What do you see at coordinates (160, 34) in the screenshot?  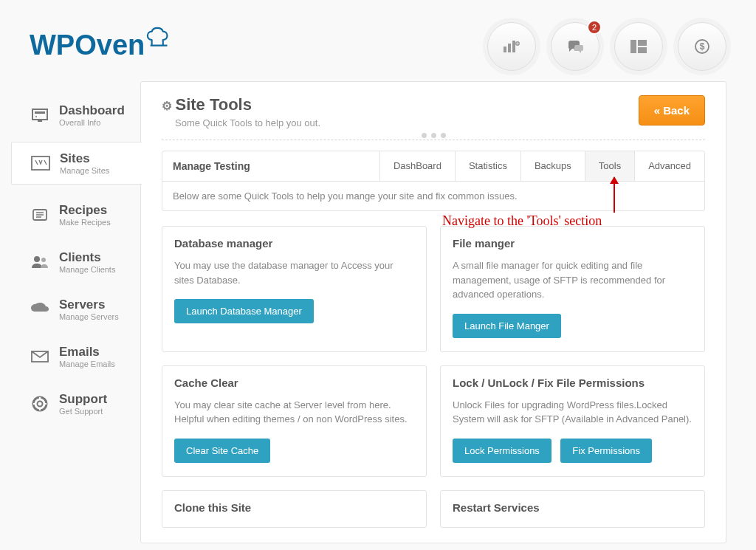 I see `chef-hat-icon` at bounding box center [160, 34].